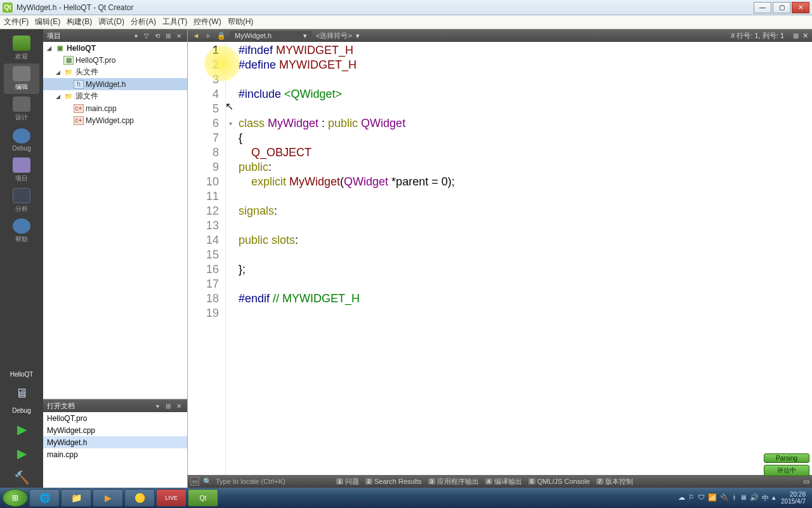  Describe the element at coordinates (209, 36) in the screenshot. I see `nav-fwd-icon: ►` at that location.